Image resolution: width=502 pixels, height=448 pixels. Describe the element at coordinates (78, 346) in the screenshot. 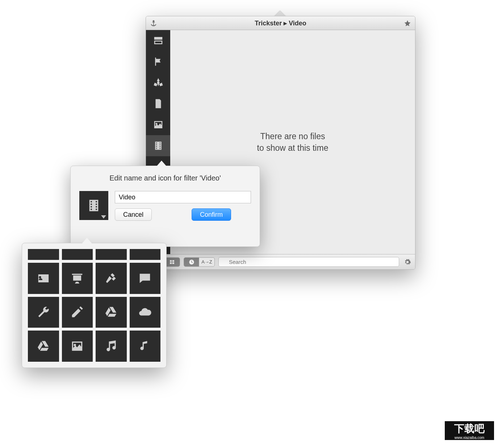

I see `icon-option-image` at that location.